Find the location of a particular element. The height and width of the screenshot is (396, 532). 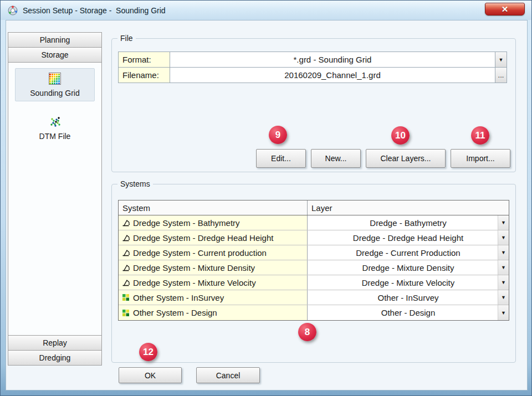

callout-badge-9: 9 is located at coordinates (278, 135).